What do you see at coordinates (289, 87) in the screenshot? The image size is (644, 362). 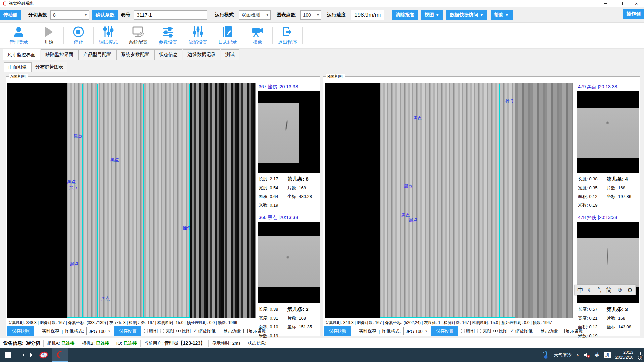 I see `defect-card-header: 367 挫伤 |20:13:38` at bounding box center [289, 87].